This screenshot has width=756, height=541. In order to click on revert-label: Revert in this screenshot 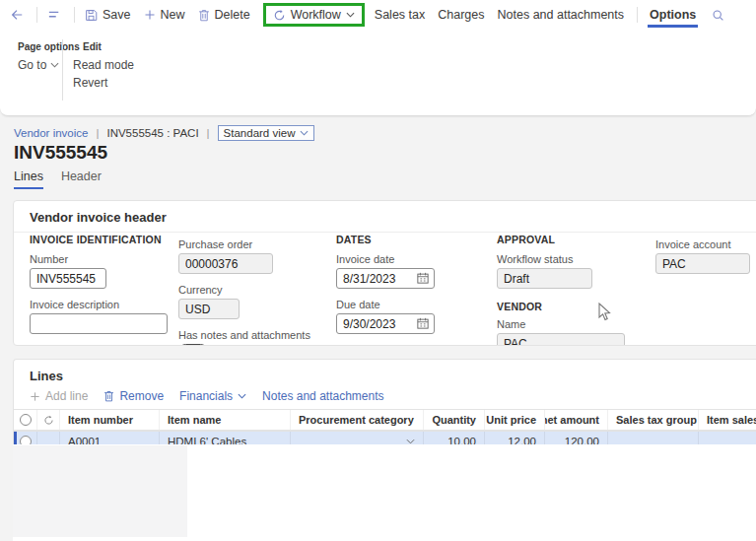, I will do `click(91, 83)`.